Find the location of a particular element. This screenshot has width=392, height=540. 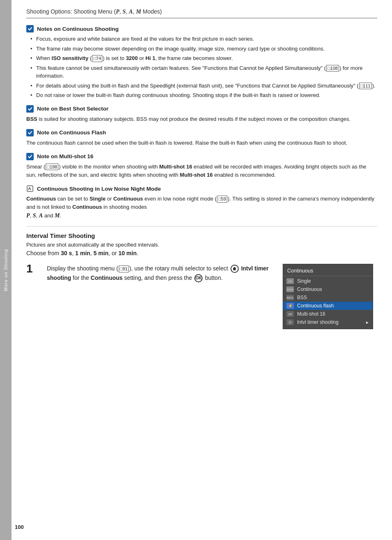

section-bss: Note on Best Shot Selector BSS is suited… is located at coordinates (202, 114).